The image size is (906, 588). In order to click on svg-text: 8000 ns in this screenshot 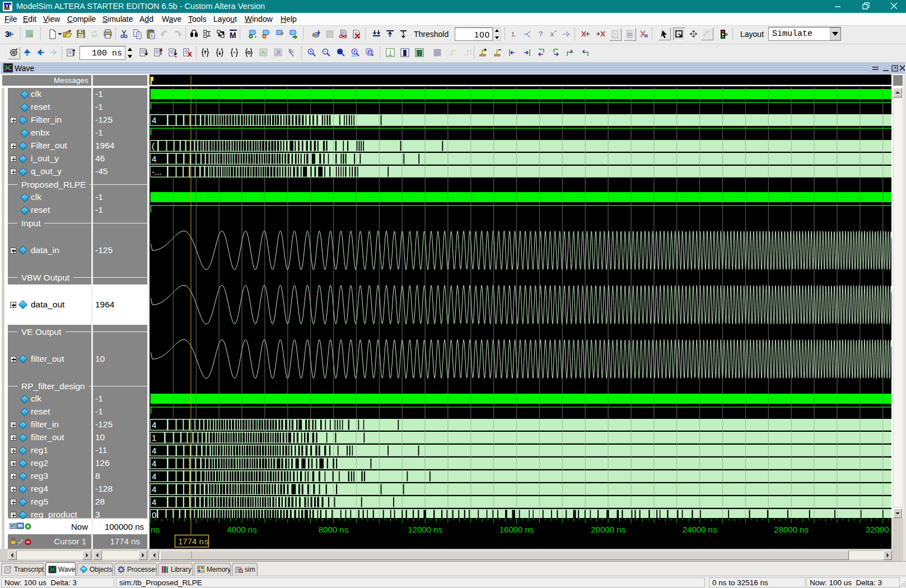, I will do `click(334, 530)`.